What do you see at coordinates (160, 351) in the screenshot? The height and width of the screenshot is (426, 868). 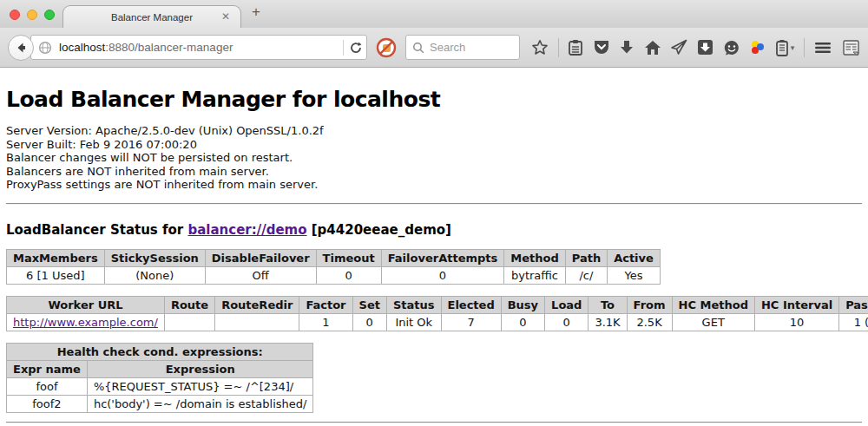 I see `table-title-row: Health check cond. expressions:` at bounding box center [160, 351].